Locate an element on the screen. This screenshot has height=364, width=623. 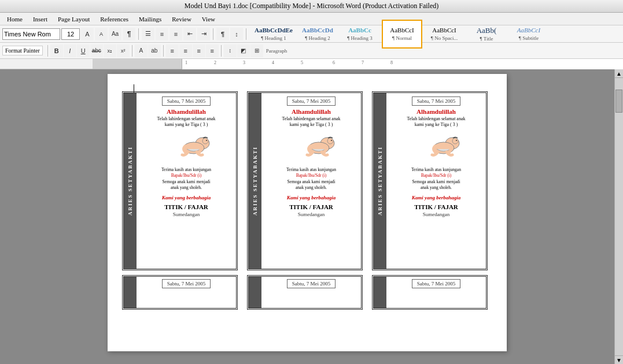
style-title: AaBb( ¶ Title is located at coordinates (486, 34).